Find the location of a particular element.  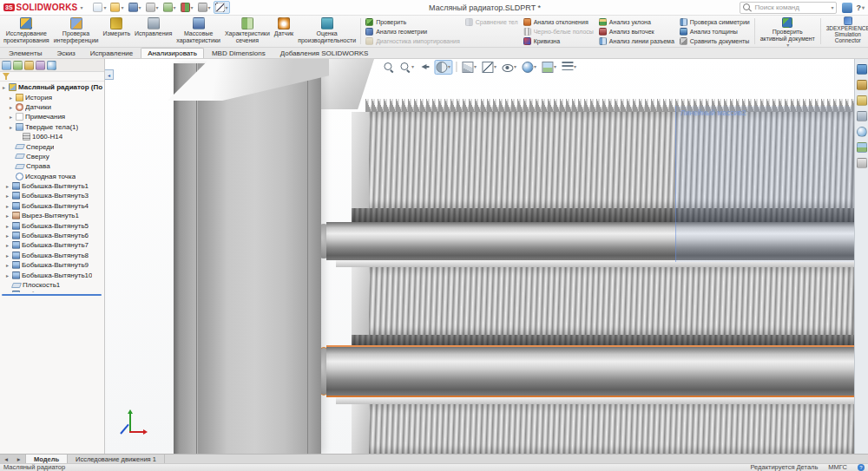

tab-scroll-left-icon: ◂ is located at coordinates (6, 460).